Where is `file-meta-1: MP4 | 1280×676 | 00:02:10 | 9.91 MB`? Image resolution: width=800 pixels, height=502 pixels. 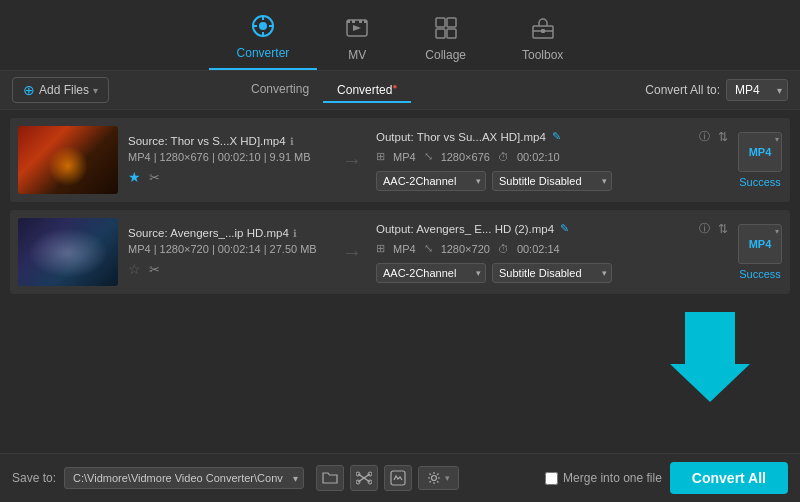
file-meta-1: MP4 | 1280×676 | 00:02:10 | 9.91 MB is located at coordinates (228, 157).